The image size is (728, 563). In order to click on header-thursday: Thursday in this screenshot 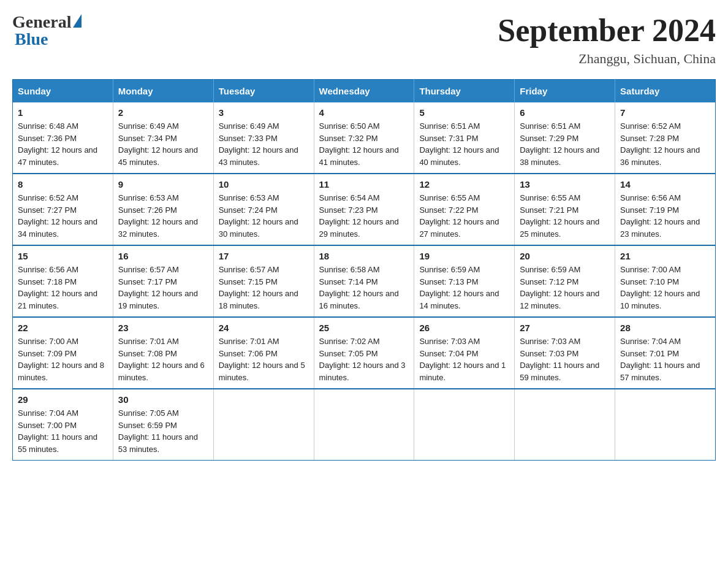, I will do `click(464, 91)`.